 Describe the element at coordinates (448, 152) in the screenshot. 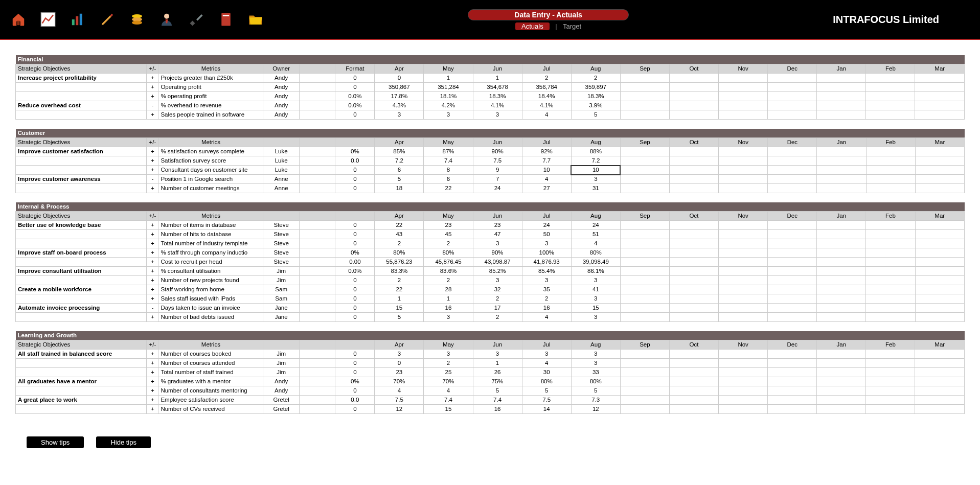

I see `value-cell: 87%` at that location.